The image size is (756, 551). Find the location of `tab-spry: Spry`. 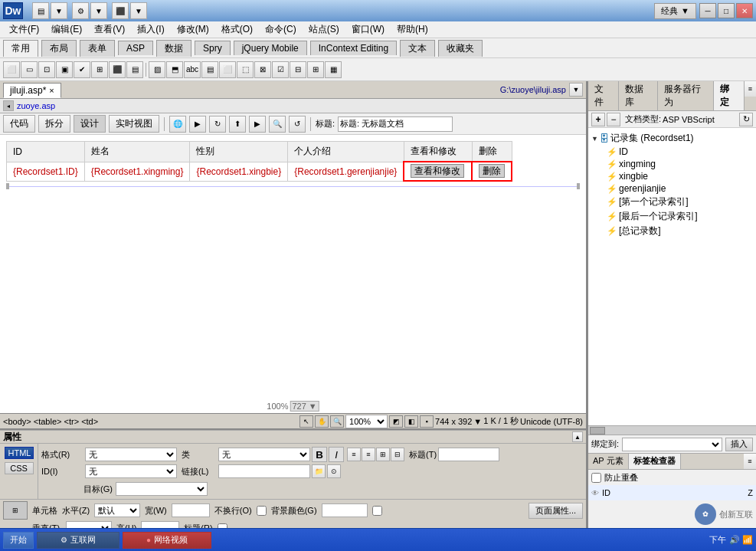

tab-spry: Spry is located at coordinates (213, 48).